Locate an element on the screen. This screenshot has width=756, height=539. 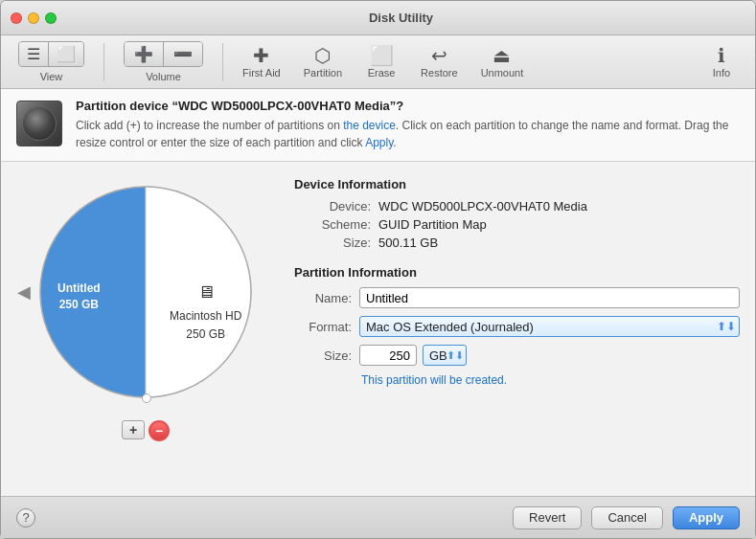
unmount-icon: ⏏ is located at coordinates (502, 56).